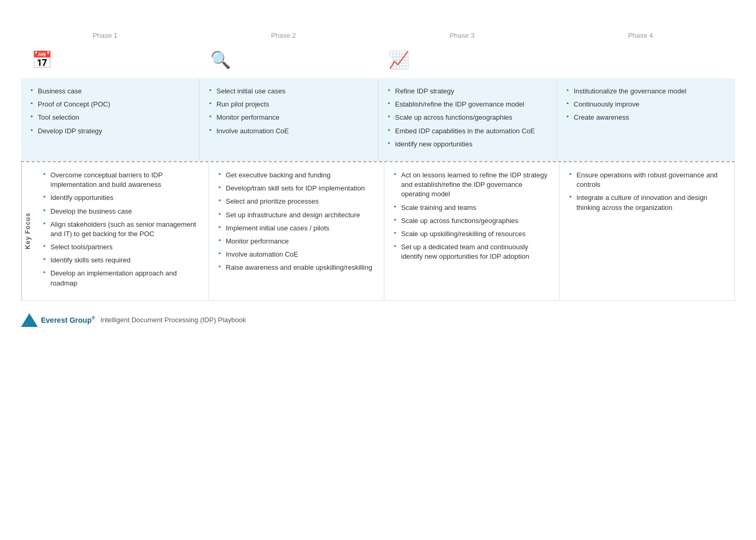  Describe the element at coordinates (471, 208) in the screenshot. I see `list-item: Scale training and teams` at that location.